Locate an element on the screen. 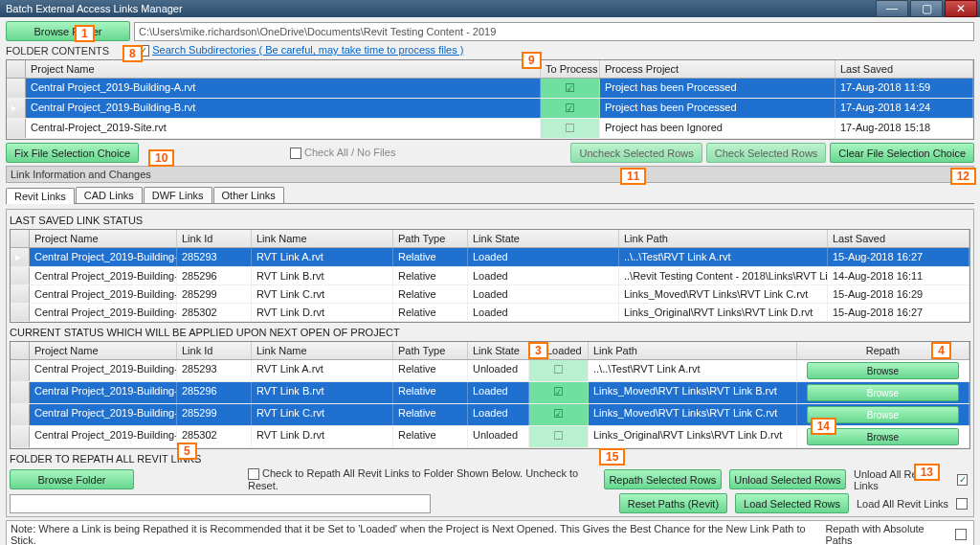 The image size is (980, 545). col-project-name: Project Name is located at coordinates (283, 69).